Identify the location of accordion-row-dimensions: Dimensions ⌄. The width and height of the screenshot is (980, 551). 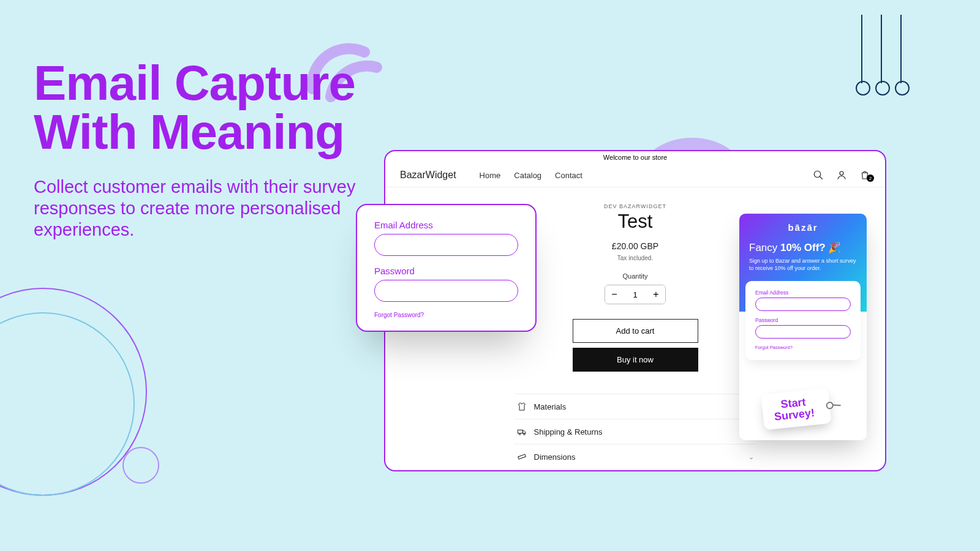
(636, 457).